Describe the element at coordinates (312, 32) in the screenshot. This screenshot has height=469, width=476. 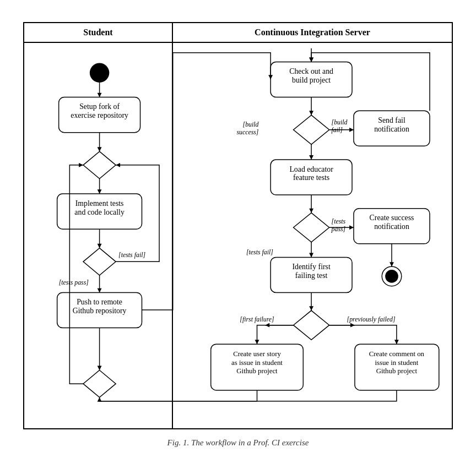
I see `ci-header: Continuous Integration Server` at that location.